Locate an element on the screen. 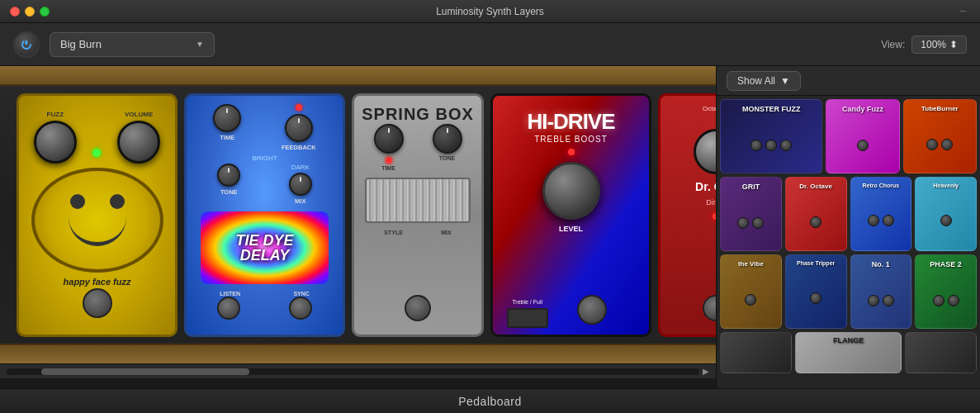 The width and height of the screenshot is (980, 413). power-button is located at coordinates (26, 45).